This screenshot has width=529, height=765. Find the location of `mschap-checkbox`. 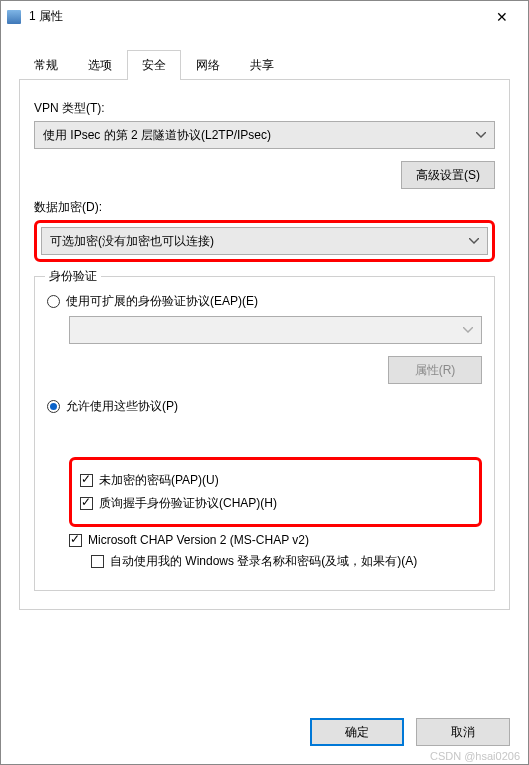

mschap-checkbox is located at coordinates (76, 540).